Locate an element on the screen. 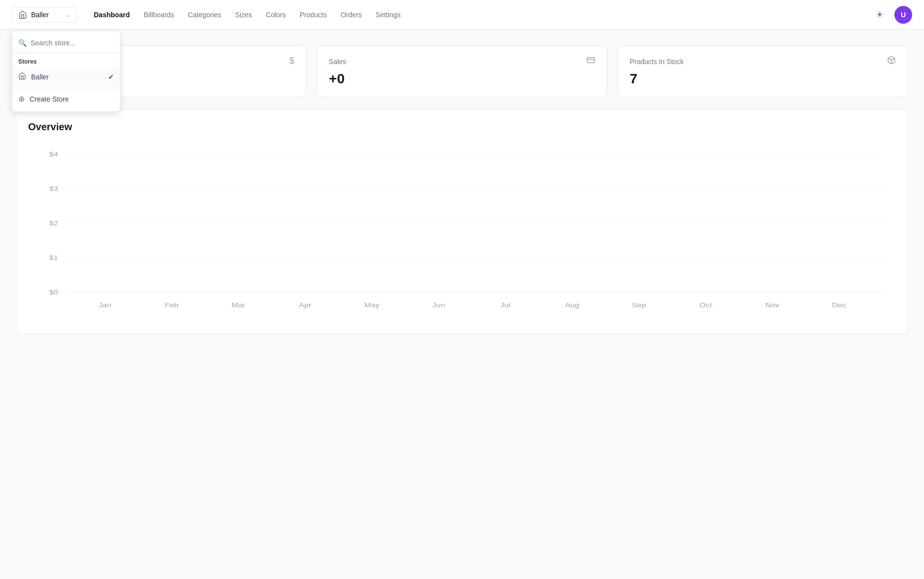  nav-item-billboards: Billboards is located at coordinates (159, 15).